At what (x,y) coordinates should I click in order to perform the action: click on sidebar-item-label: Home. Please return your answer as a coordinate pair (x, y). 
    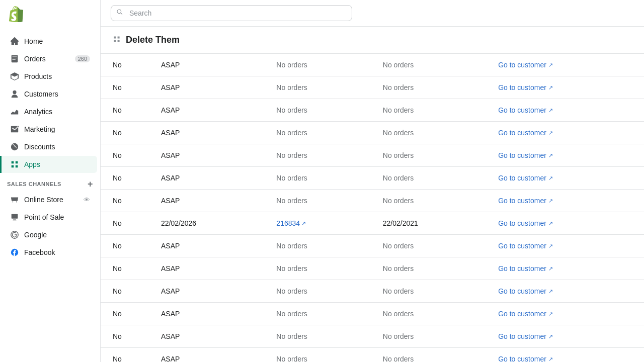
    Looking at the image, I should click on (33, 41).